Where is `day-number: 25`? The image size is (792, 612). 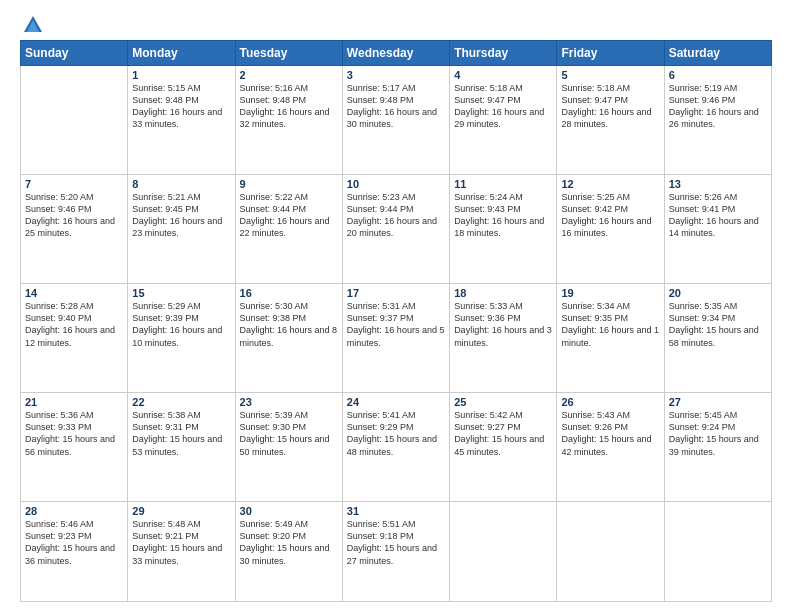 day-number: 25 is located at coordinates (503, 402).